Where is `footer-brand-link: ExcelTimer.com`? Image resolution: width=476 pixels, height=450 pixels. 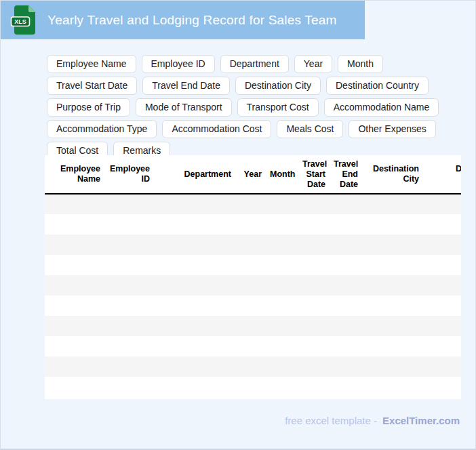 footer-brand-link: ExcelTimer.com is located at coordinates (421, 420).